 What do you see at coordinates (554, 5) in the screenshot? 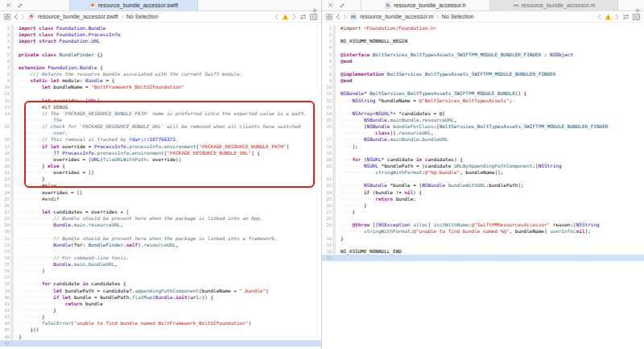
I see `tab-resource-bundle-accessor-m: m resource_bundle_accessor.m` at bounding box center [554, 5].